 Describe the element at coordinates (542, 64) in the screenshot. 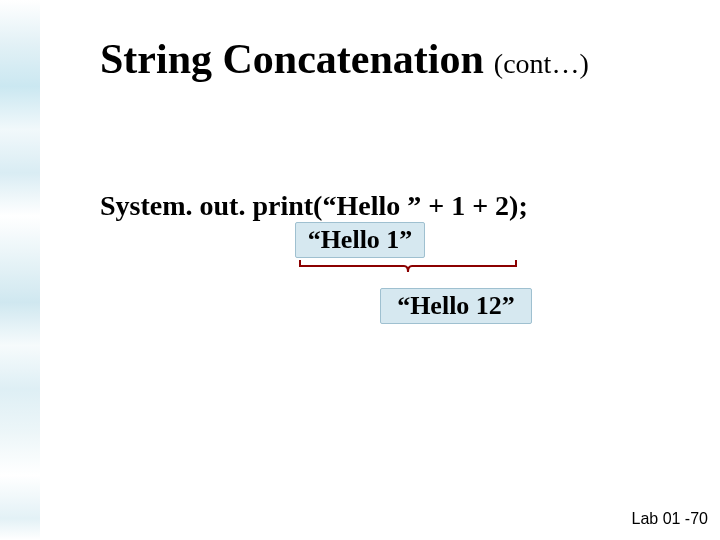

I see `title-continuation: (cont…)` at that location.